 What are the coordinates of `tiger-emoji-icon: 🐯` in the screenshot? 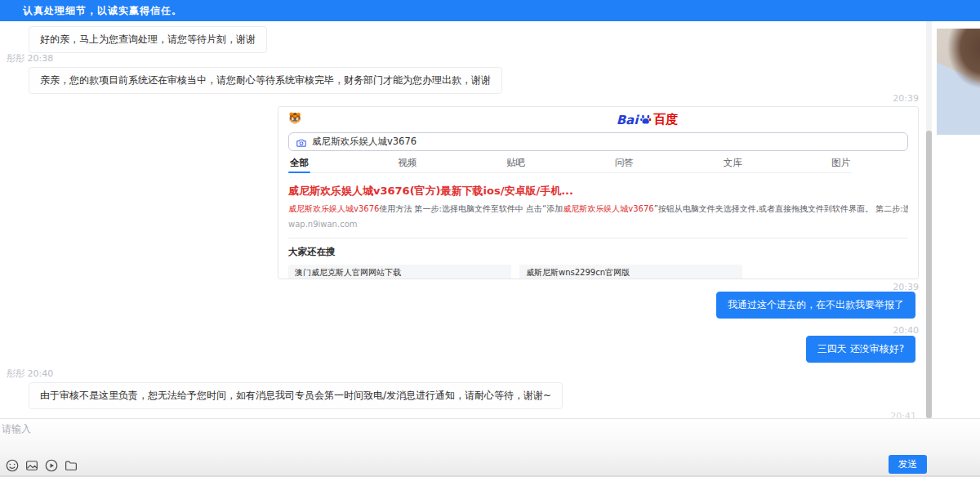 It's located at (295, 118).